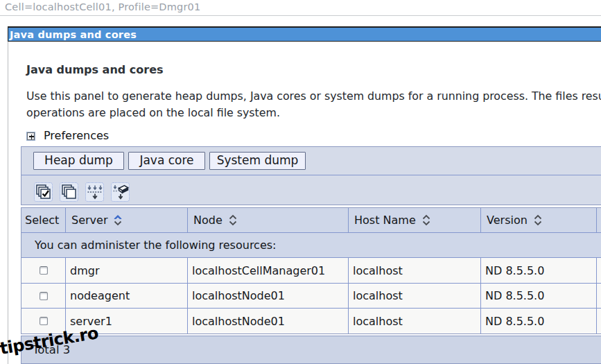 The height and width of the screenshot is (364, 601). Describe the element at coordinates (43, 192) in the screenshot. I see `select-all-items-icon` at that location.